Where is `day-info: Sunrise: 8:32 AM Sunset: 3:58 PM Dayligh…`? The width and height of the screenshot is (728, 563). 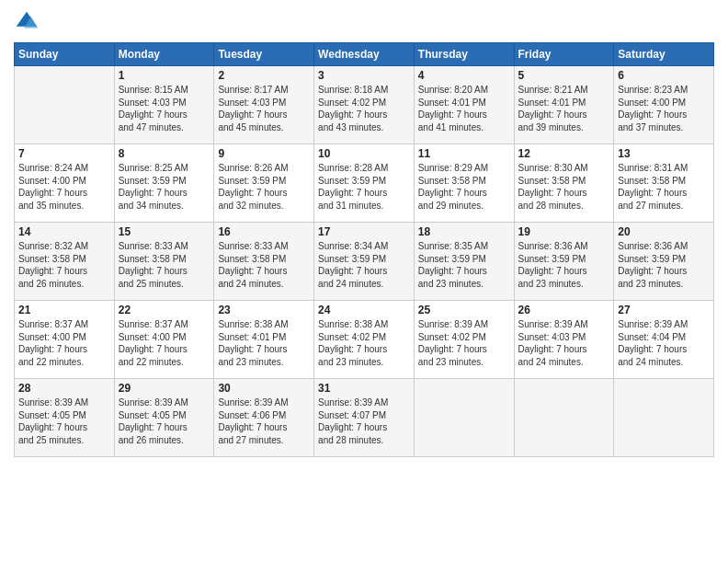 day-info: Sunrise: 8:32 AM Sunset: 3:58 PM Dayligh… is located at coordinates (64, 265).